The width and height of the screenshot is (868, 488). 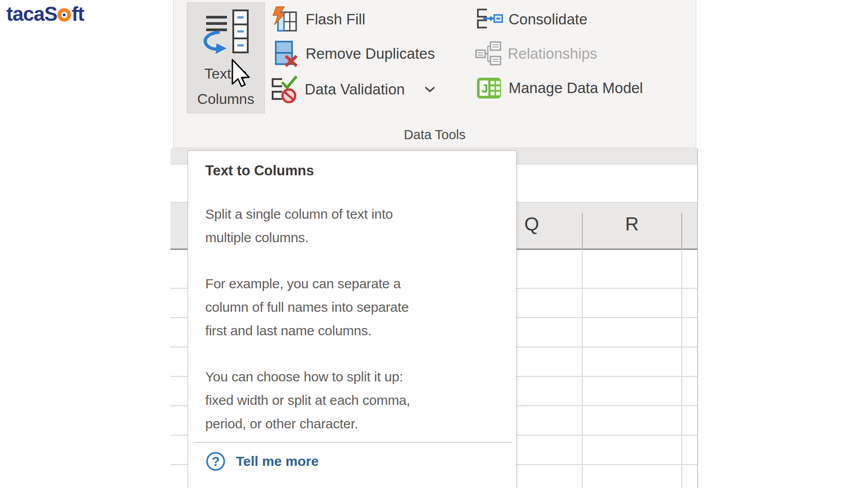 I want to click on logo-o-dot, so click(x=64, y=15).